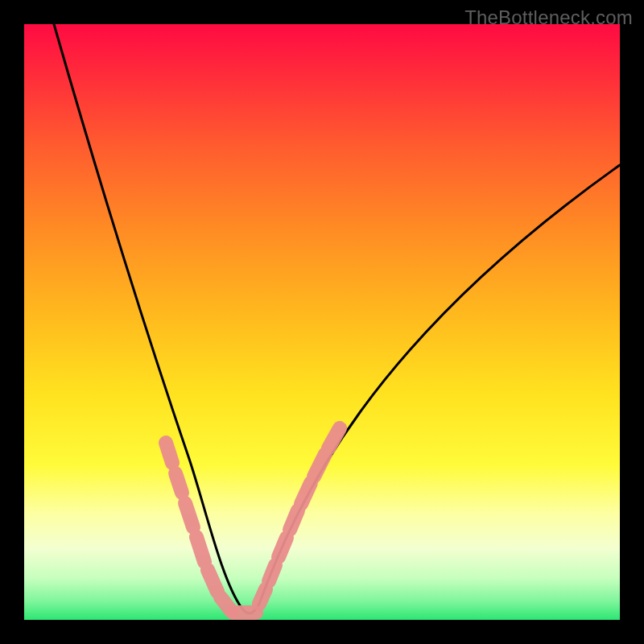 The width and height of the screenshot is (644, 644). I want to click on right-marker-band, so click(299, 516).